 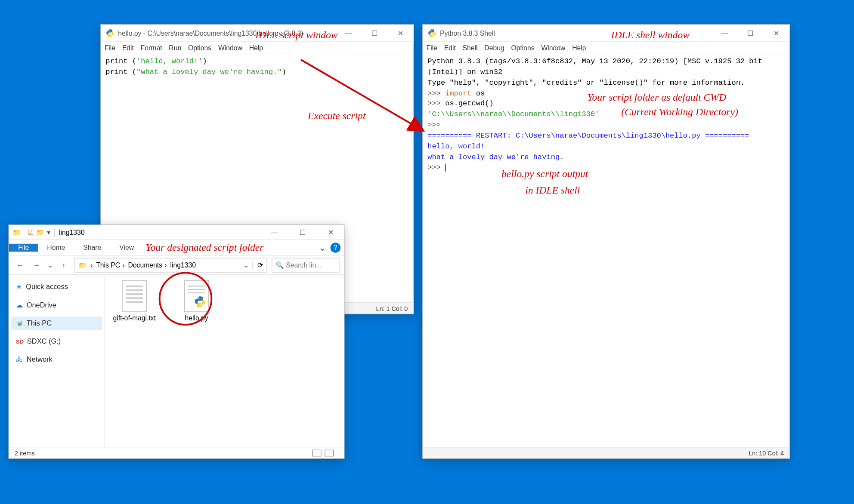 What do you see at coordinates (196, 72) in the screenshot?
I see `code-line-2: print ("what a lovely day we're having."…` at bounding box center [196, 72].